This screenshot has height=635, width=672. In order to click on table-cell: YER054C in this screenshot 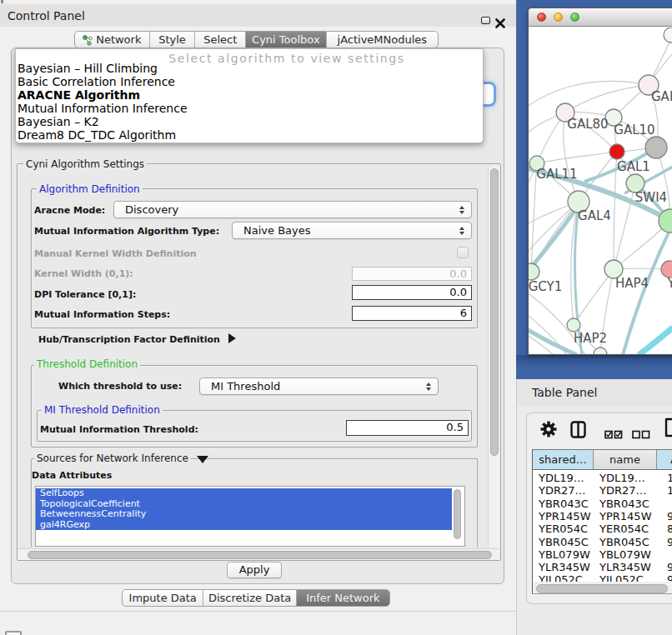, I will do `click(564, 528)`.